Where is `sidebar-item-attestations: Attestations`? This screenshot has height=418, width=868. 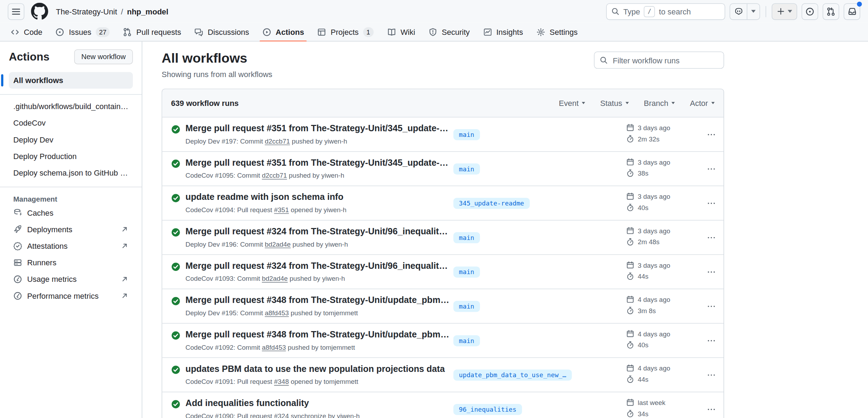
sidebar-item-attestations: Attestations is located at coordinates (71, 246).